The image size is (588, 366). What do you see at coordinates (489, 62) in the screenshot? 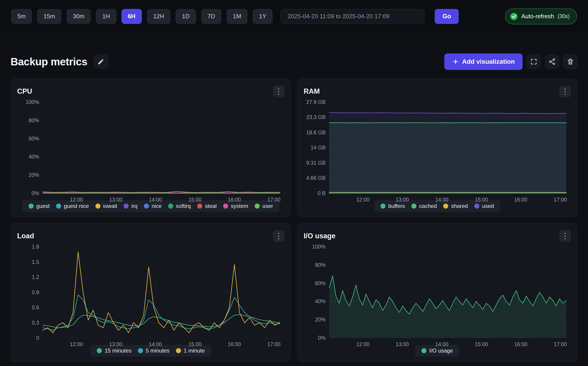
I see `add-visualization-label: Add visualization` at bounding box center [489, 62].